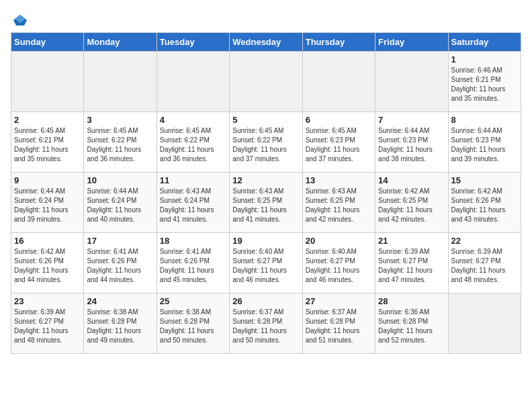 The image size is (532, 411). What do you see at coordinates (266, 301) in the screenshot?
I see `day-number: 26` at bounding box center [266, 301].